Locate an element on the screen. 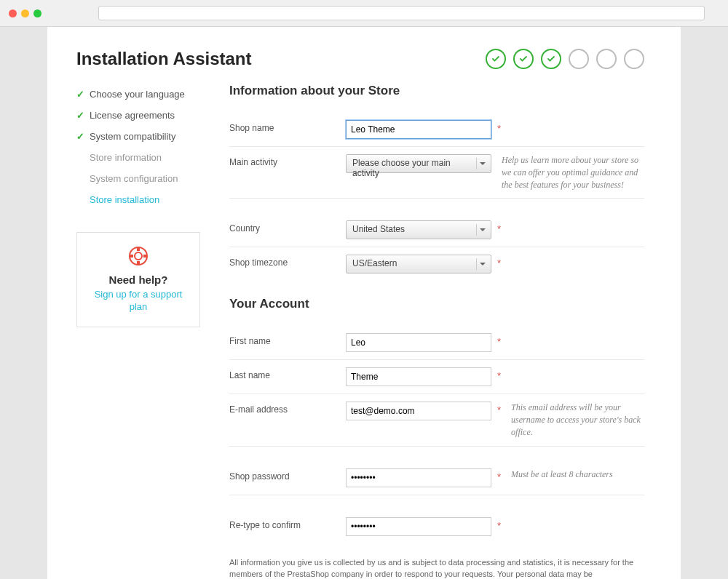 The width and height of the screenshot is (728, 579). sidebar-item-system-config: System configuration is located at coordinates (138, 179).